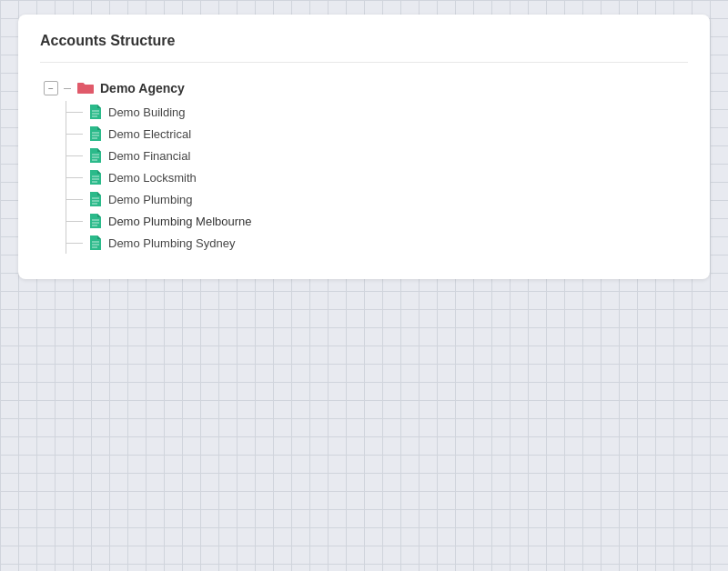 The image size is (728, 571). I want to click on tree-child-node: Demo Electrical, so click(377, 134).